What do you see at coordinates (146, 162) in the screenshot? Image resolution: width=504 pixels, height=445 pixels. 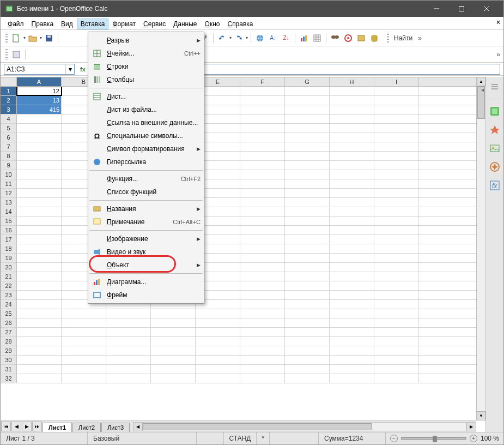 I see `menu-item: Гиперссылка` at bounding box center [146, 162].